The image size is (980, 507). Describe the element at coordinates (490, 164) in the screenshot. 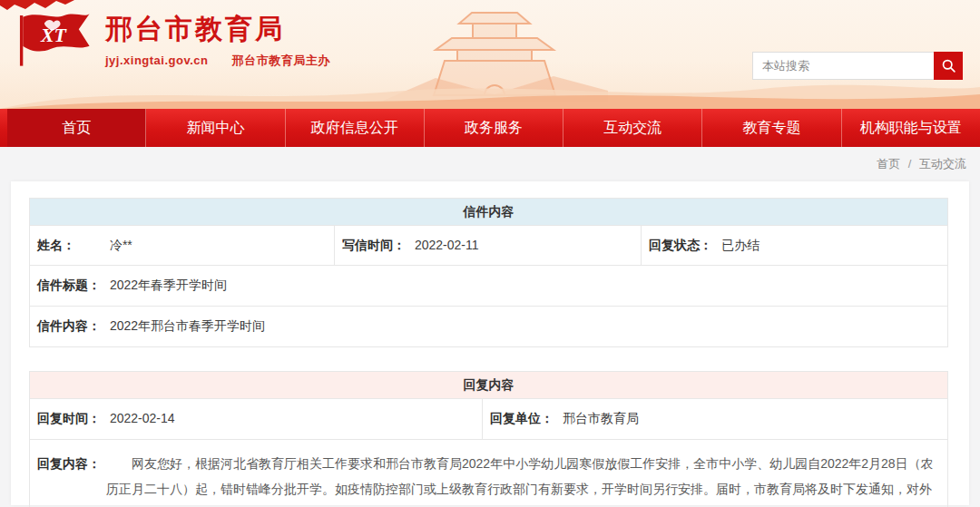

I see `breadcrumb-strip: 首页 / 互动交流` at that location.